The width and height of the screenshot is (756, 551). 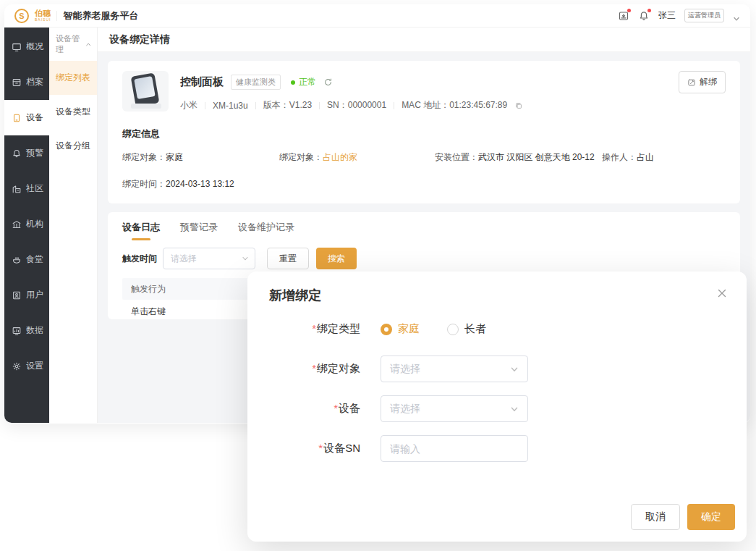 What do you see at coordinates (73, 78) in the screenshot?
I see `submenu-item-label: 绑定列表` at bounding box center [73, 78].